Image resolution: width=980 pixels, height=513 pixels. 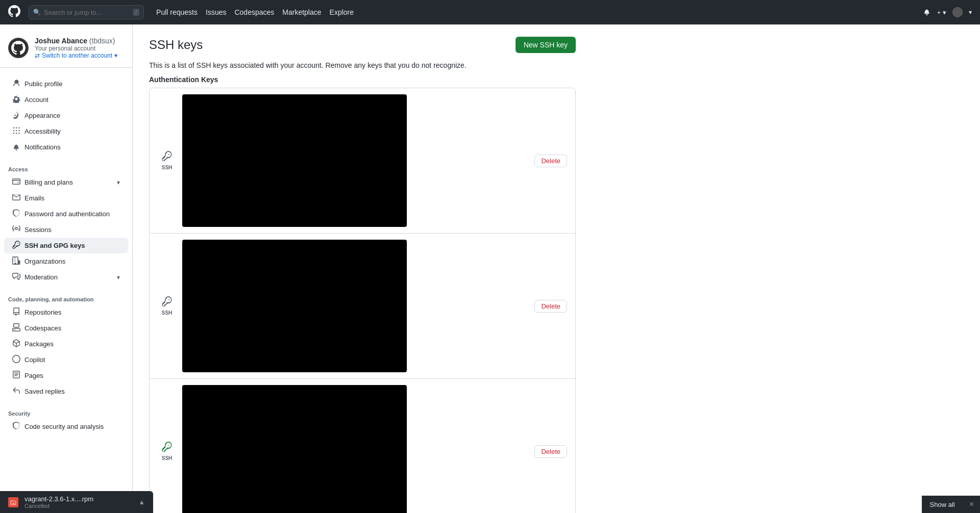 I want to click on sidebar-item-password-auth: Password and authentication, so click(x=66, y=214).